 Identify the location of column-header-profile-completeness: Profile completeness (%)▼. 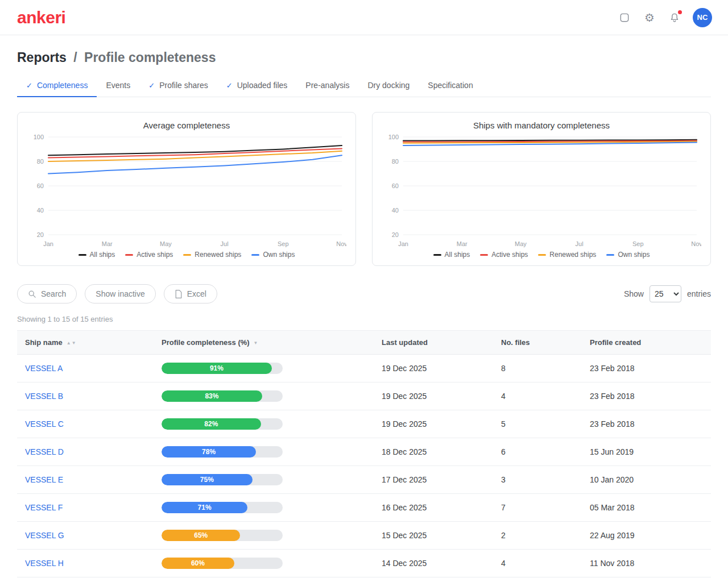
(264, 343).